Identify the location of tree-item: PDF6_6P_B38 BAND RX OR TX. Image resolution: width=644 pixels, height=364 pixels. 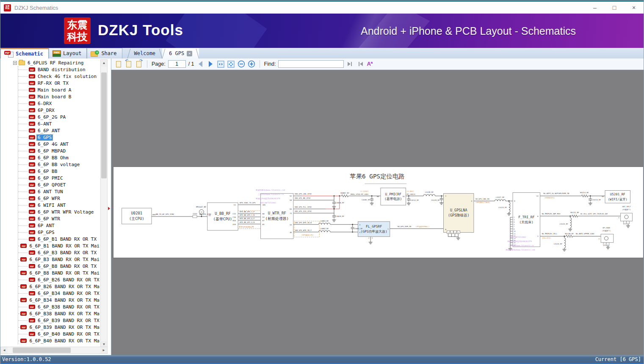
(50, 307).